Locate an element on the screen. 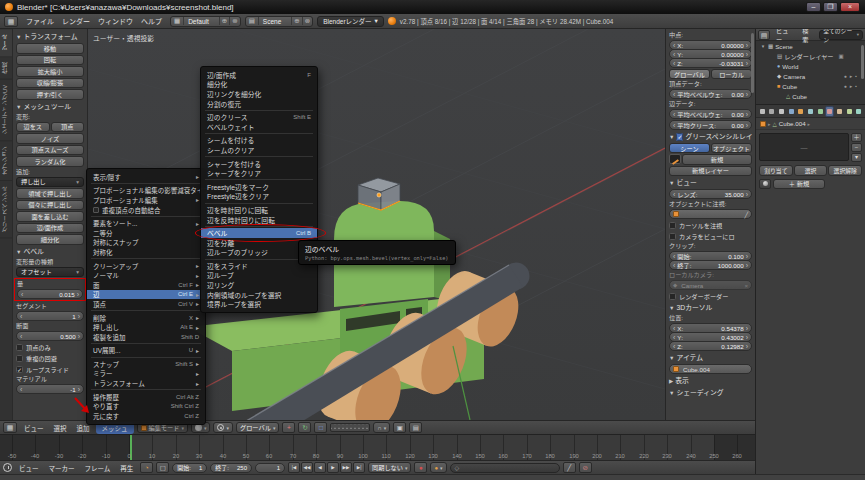 This screenshot has width=865, height=480. properties-tab-world is located at coordinates (792, 112).